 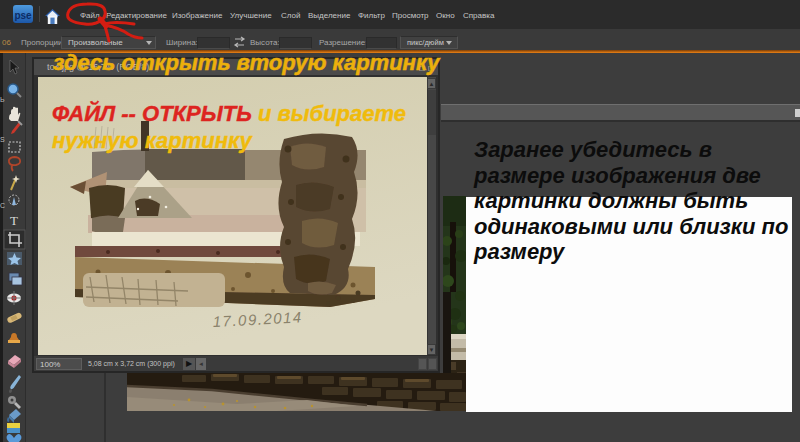 I want to click on svg-text: T, so click(x=14, y=220).